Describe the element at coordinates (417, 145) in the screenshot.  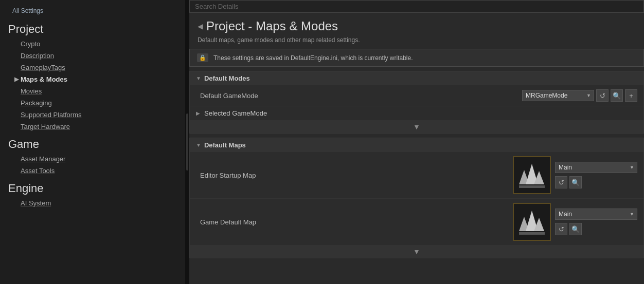
I see `default-maps-header: ▼ Default Maps` at that location.